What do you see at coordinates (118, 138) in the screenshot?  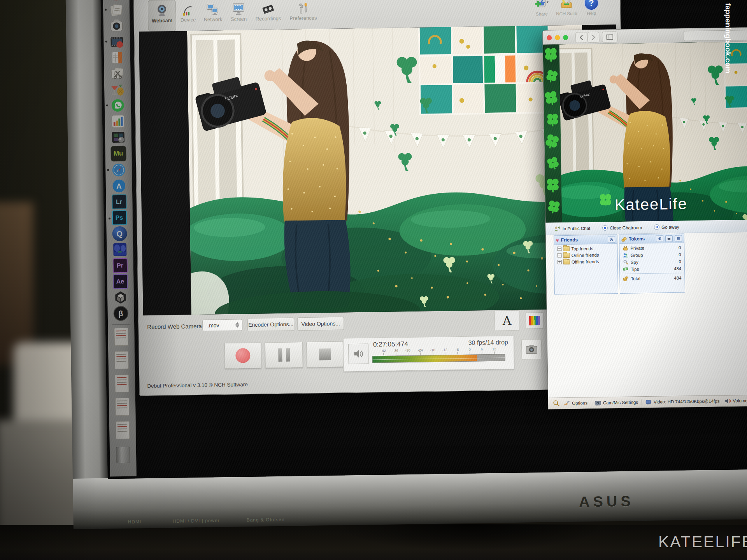 I see `dock-icon-video-editor` at bounding box center [118, 138].